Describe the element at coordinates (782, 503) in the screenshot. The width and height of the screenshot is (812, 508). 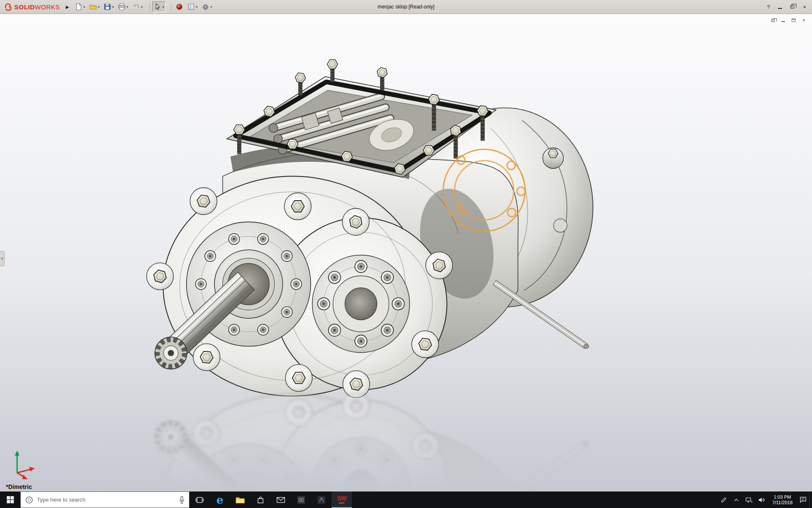
I see `clock-date: 7/11/2018` at that location.